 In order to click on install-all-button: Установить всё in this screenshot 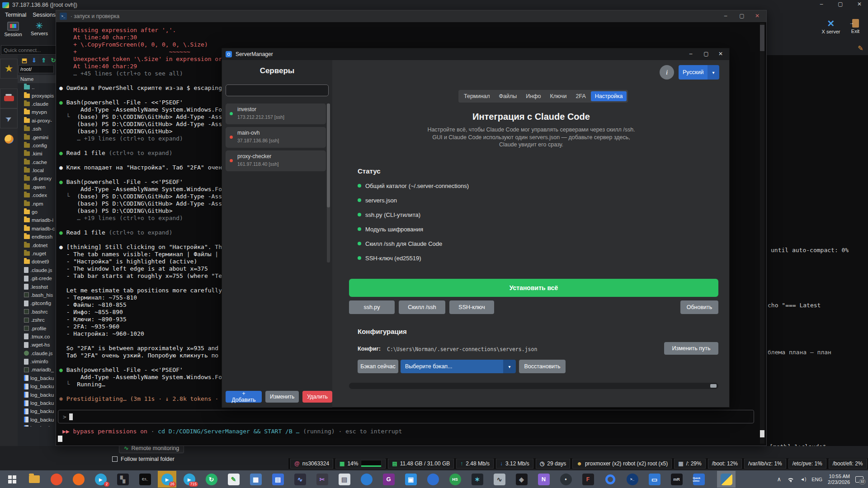, I will do `click(533, 288)`.